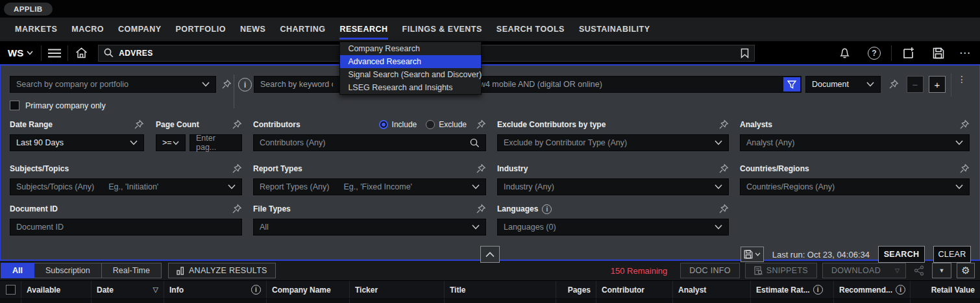 The height and width of the screenshot is (303, 980). Describe the element at coordinates (962, 79) in the screenshot. I see `kebab-menu-icon: ⋮` at that location.